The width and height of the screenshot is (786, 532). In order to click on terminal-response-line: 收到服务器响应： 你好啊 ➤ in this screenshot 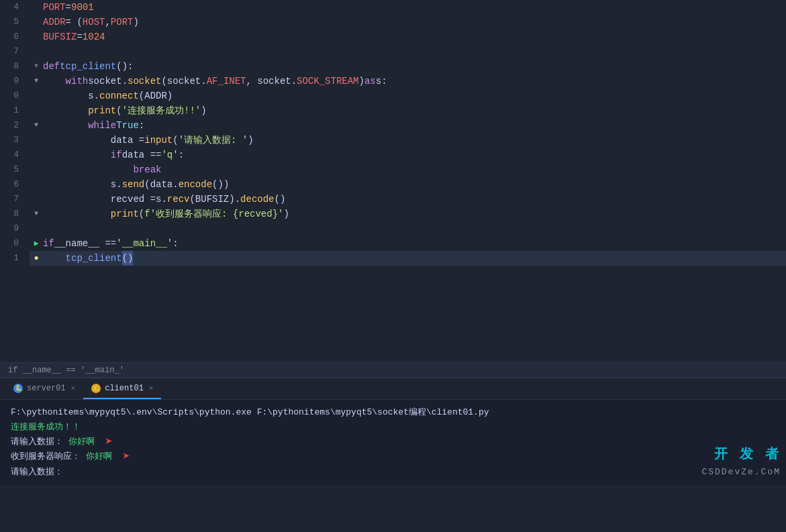, I will do `click(393, 457)`.